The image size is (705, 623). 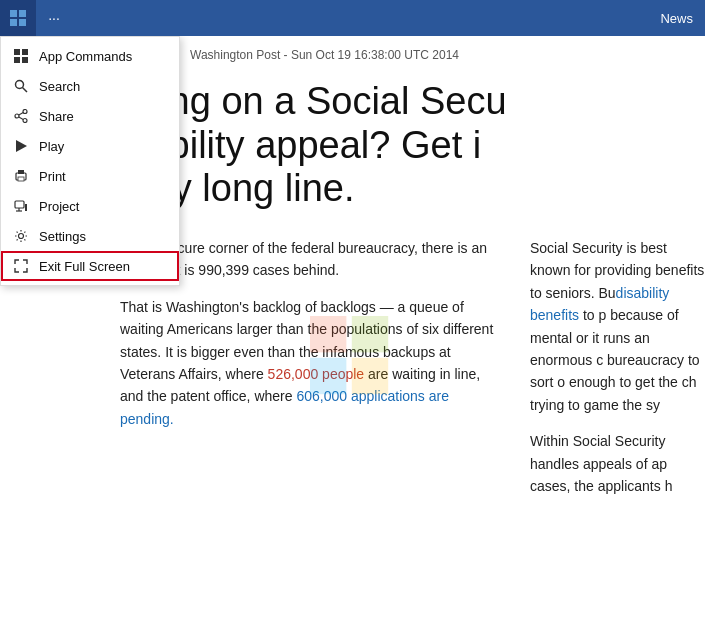 I want to click on play-icon, so click(x=21, y=146).